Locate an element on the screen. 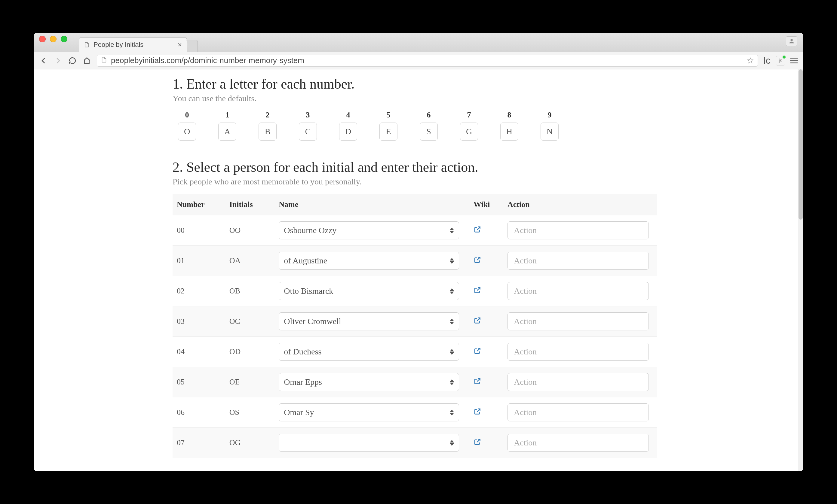 The height and width of the screenshot is (504, 837). cell-number: 07 is located at coordinates (199, 443).